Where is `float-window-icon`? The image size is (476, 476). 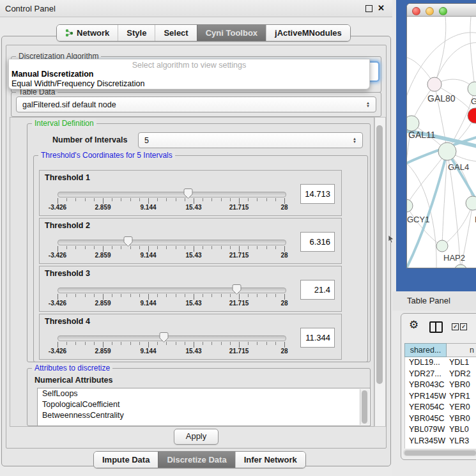 float-window-icon is located at coordinates (369, 9).